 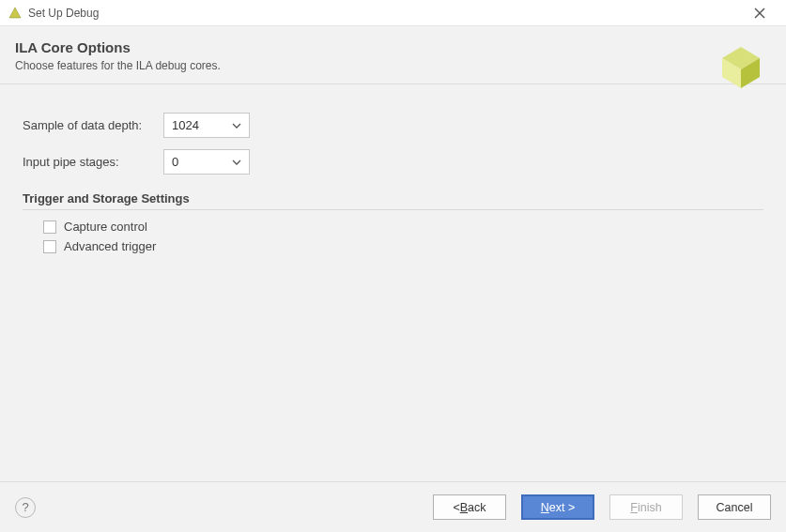 What do you see at coordinates (477, 508) in the screenshot?
I see `back-rest: ack` at bounding box center [477, 508].